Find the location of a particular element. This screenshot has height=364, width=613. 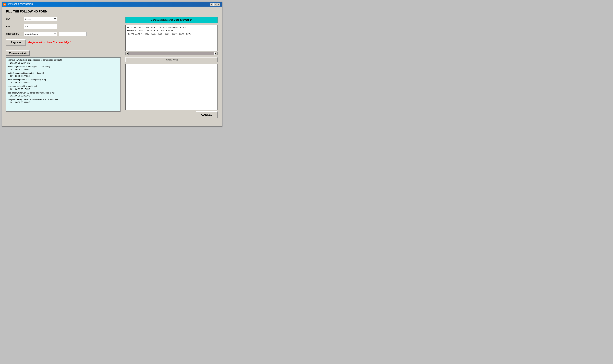

maximize-button: □ is located at coordinates (215, 4).